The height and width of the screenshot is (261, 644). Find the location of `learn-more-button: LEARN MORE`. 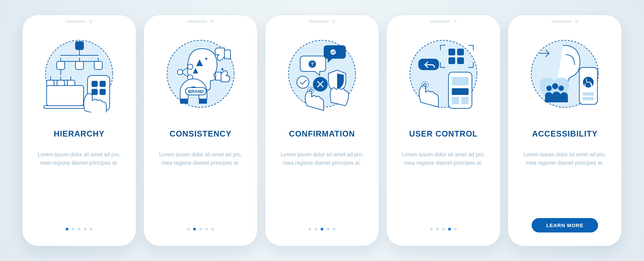

learn-more-button: LEARN MORE is located at coordinates (565, 225).